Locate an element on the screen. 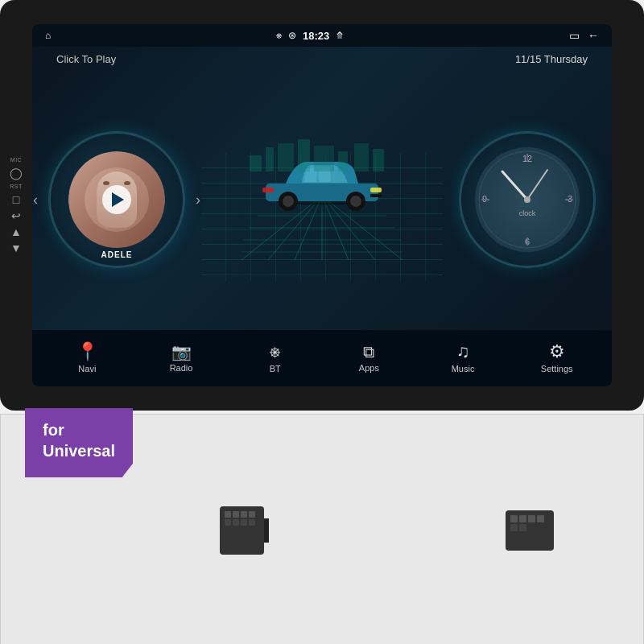 This screenshot has width=644, height=644. nav-item-music: ♫ Music is located at coordinates (464, 358).